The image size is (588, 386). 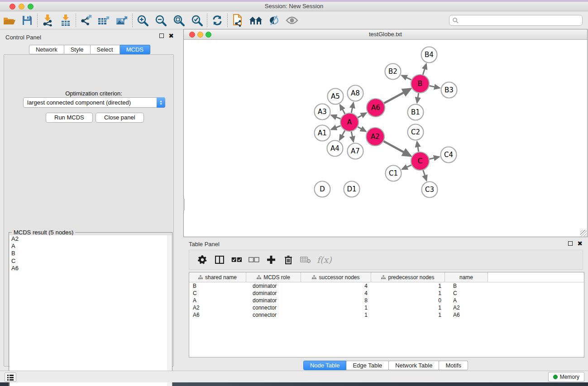 I want to click on close-table-panel-icon: ✖, so click(x=580, y=243).